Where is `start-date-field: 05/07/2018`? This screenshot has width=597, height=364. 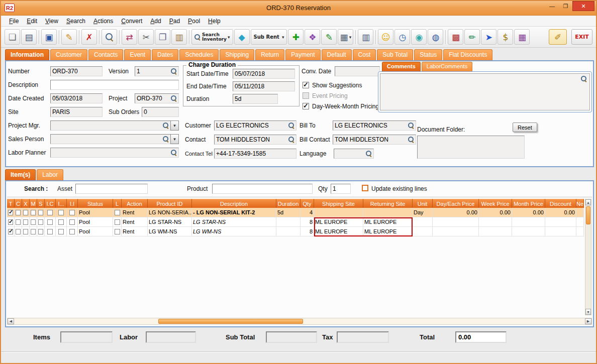 start-date-field: 05/07/2018 is located at coordinates (264, 74).